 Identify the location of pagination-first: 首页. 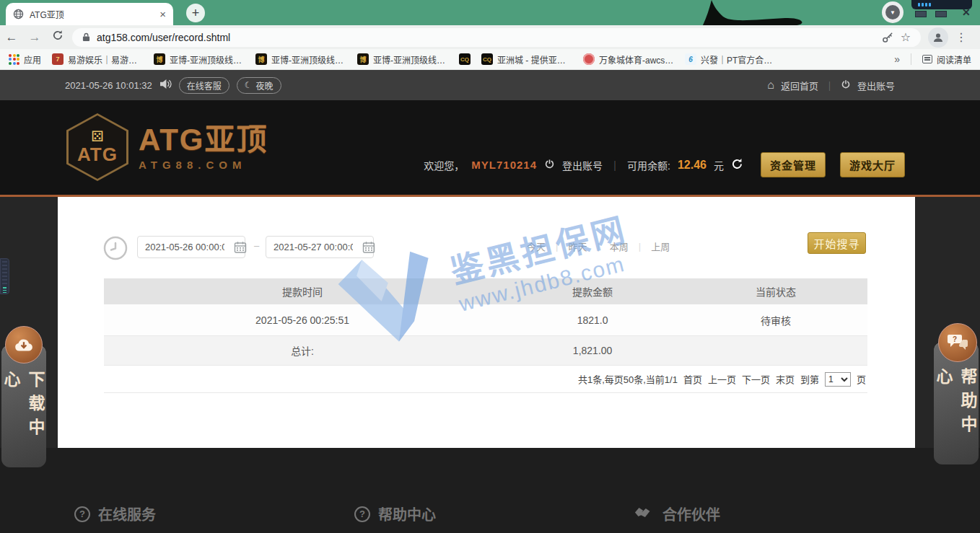
(693, 379).